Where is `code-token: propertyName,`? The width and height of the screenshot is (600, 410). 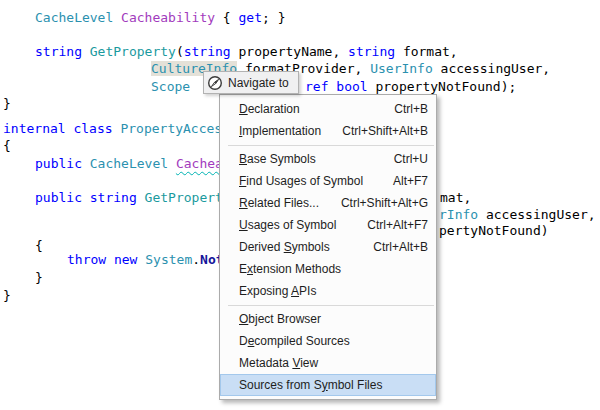
code-token: propertyName, is located at coordinates (290, 52).